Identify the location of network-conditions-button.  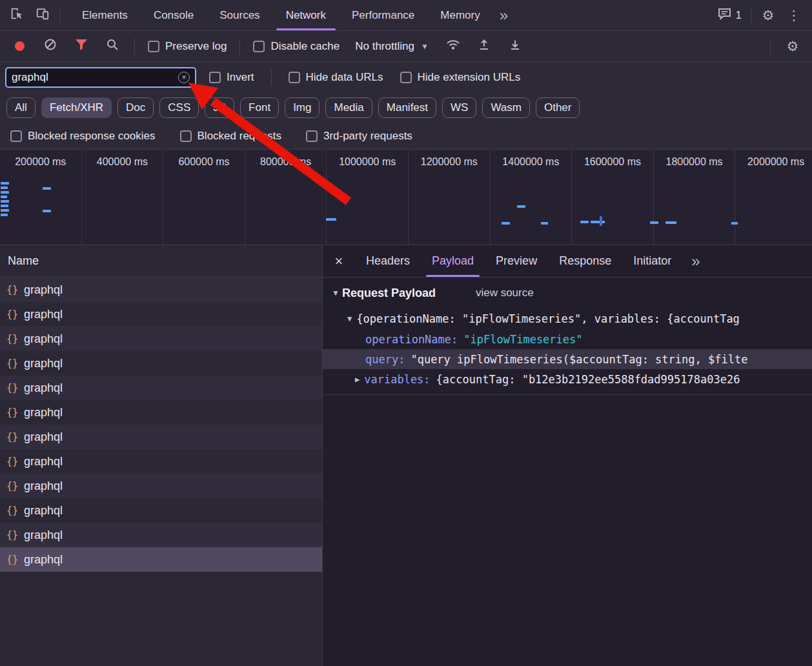
(453, 46).